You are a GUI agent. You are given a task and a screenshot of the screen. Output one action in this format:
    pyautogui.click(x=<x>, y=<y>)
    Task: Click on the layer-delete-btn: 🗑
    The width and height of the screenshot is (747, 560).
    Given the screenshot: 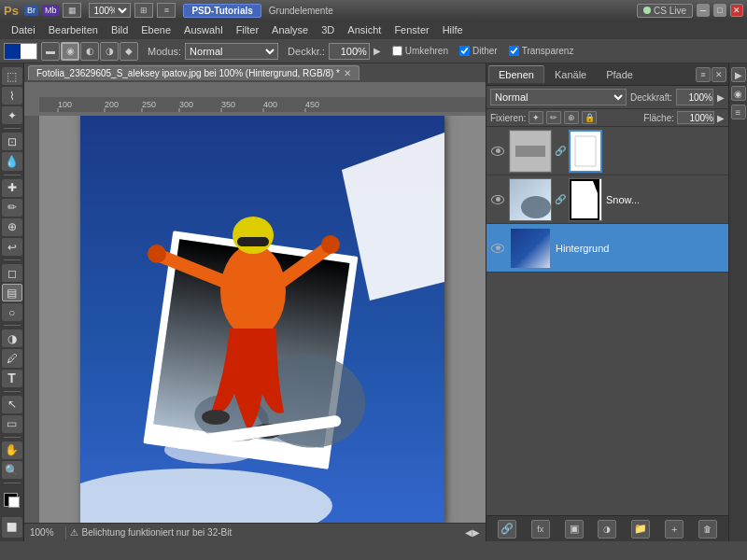 What is the action you would take?
    pyautogui.click(x=708, y=529)
    